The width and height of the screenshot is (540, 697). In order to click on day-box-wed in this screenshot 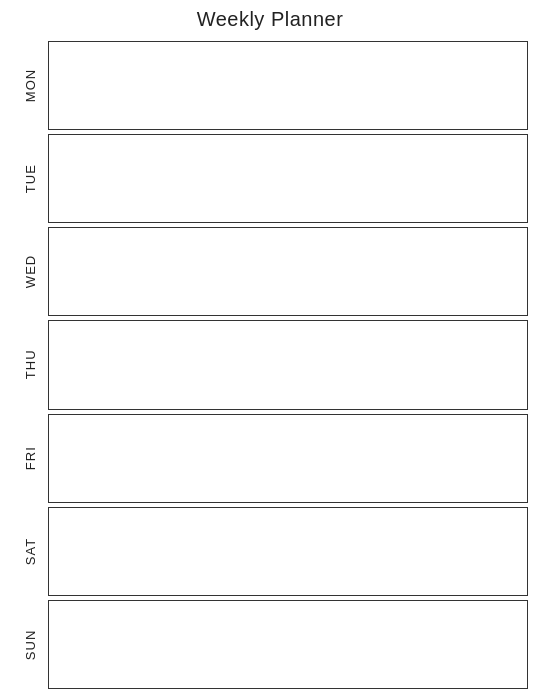, I will do `click(288, 272)`.